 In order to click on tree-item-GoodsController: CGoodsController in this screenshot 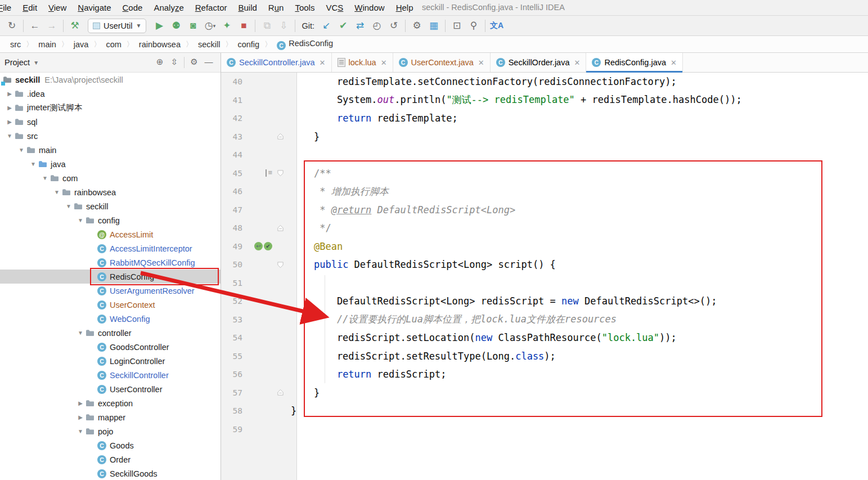, I will do `click(110, 347)`.